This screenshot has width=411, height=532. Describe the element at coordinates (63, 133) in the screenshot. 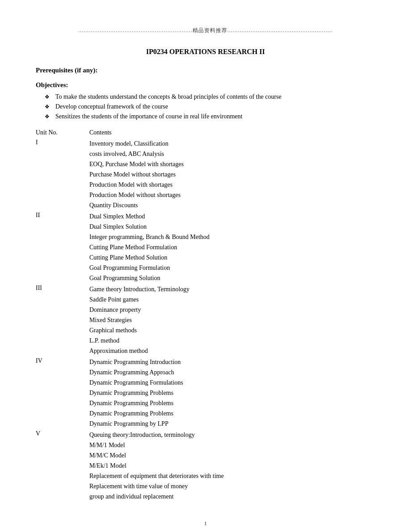

I see `col-unit-header: Unit No.` at that location.